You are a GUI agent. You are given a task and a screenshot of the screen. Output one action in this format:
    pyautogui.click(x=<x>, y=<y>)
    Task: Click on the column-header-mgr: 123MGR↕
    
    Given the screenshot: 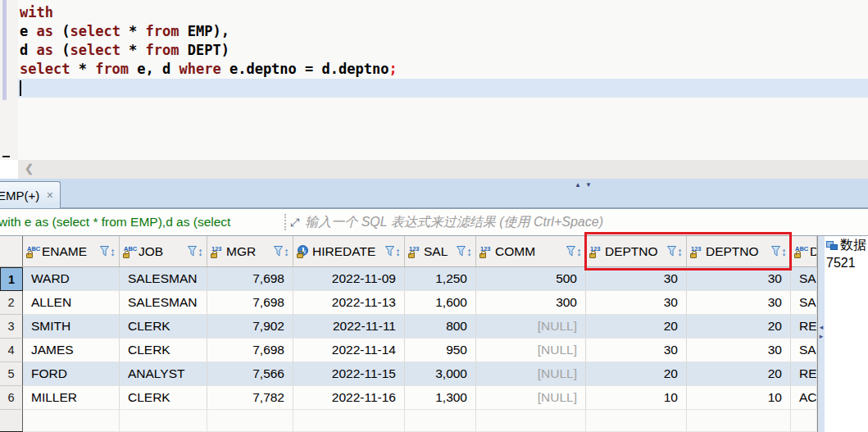 What is the action you would take?
    pyautogui.click(x=251, y=251)
    